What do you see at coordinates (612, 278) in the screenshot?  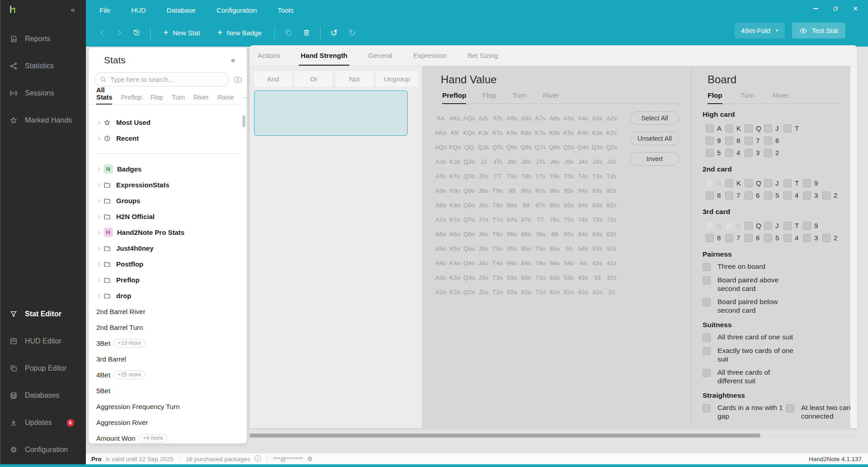 I see `hand-cell-32s: 32s` at bounding box center [612, 278].